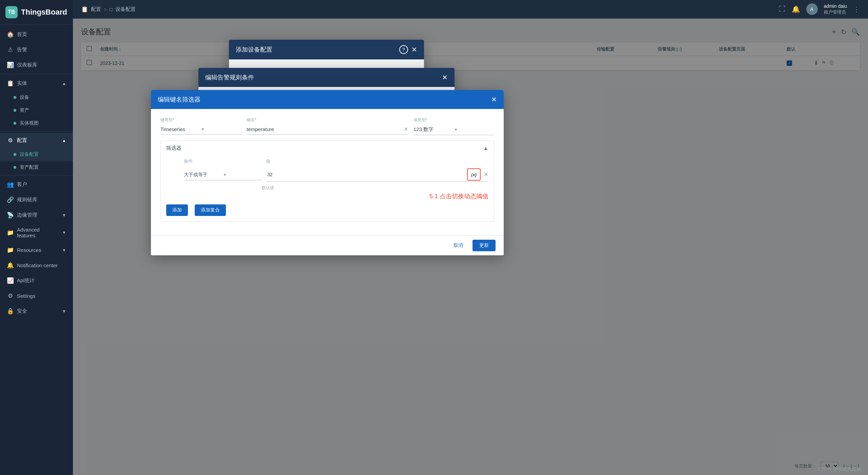 The height and width of the screenshot is (475, 868). I want to click on sidebar-item-rule-chain: 🔗 规则链库, so click(37, 200).